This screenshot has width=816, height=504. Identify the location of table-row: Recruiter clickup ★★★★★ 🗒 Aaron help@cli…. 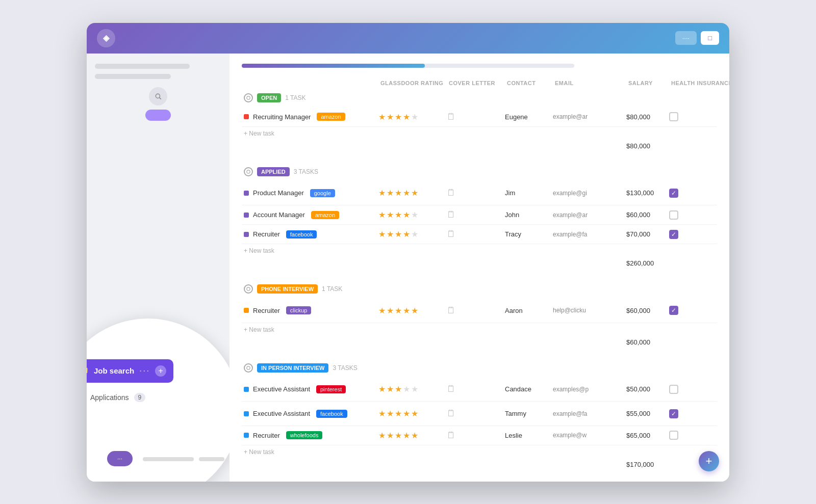
(479, 311).